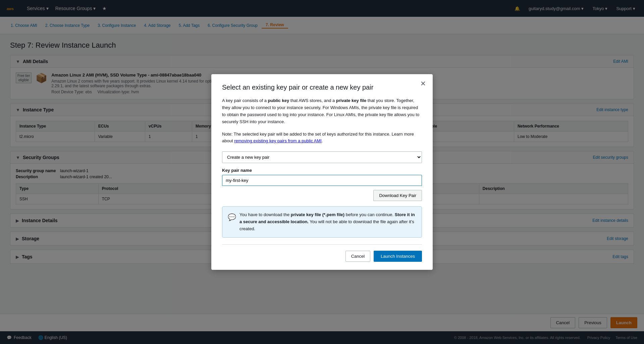  What do you see at coordinates (322, 222) in the screenshot?
I see `modal-alert-box: 💬 You have to download the private key f…` at bounding box center [322, 222].